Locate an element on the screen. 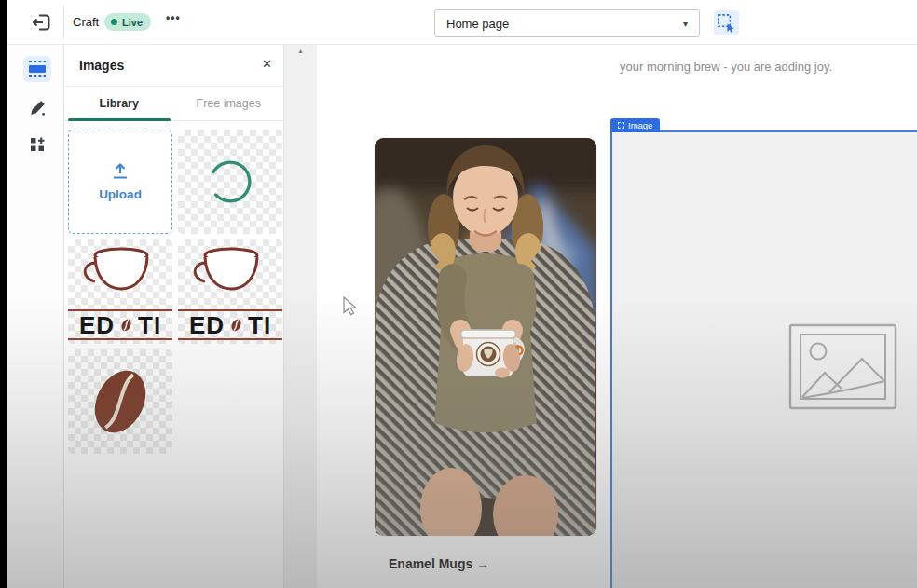 The width and height of the screenshot is (917, 588). live-label: Live is located at coordinates (132, 22).